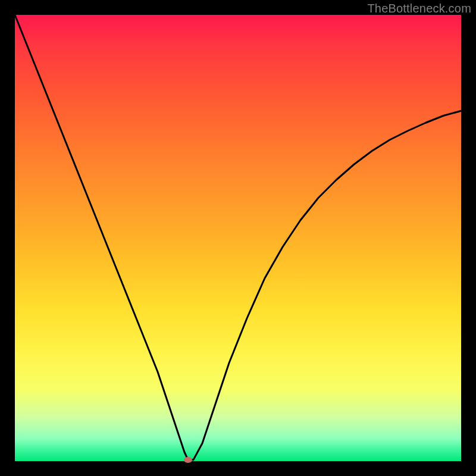 This screenshot has height=476, width=476. What do you see at coordinates (188, 460) in the screenshot?
I see `optimal-point-marker` at bounding box center [188, 460].